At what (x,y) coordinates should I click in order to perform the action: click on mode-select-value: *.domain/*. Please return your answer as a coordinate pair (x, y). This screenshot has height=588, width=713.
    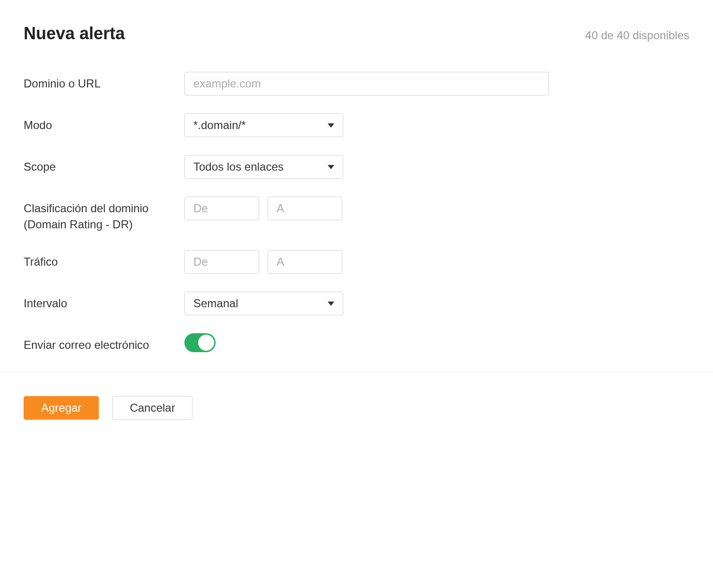
    Looking at the image, I should click on (219, 125).